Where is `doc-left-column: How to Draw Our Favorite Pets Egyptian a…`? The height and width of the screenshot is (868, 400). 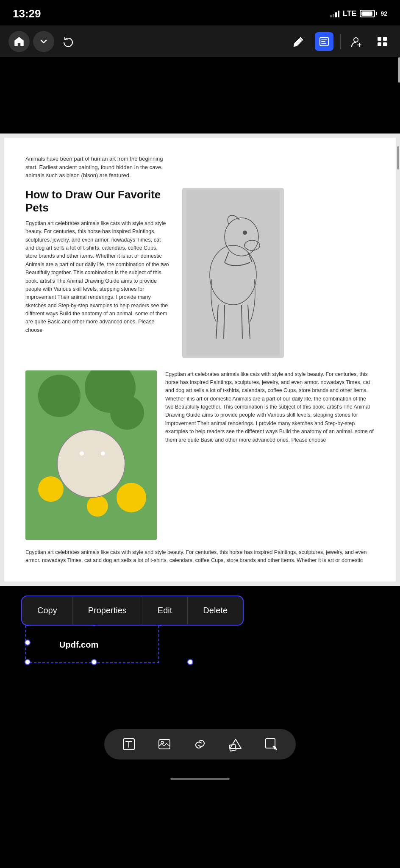
doc-left-column: How to Draw Our Favorite Pets Egyptian a… is located at coordinates (97, 273).